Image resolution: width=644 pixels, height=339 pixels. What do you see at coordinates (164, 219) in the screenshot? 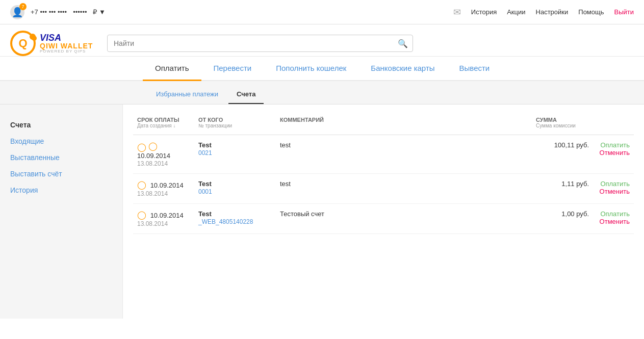
I see `cell-date-3: ◯ 10.09.2014 13.08.2014` at bounding box center [164, 219].